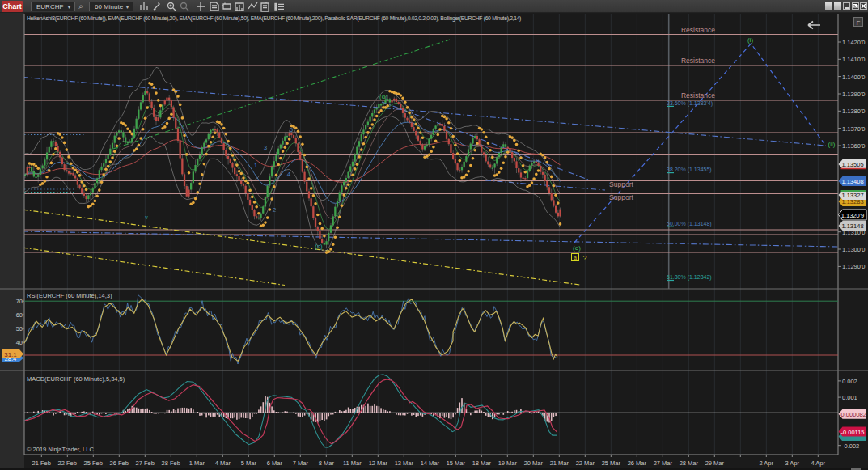  What do you see at coordinates (663, 463) in the screenshot?
I see `svg-text: 27 Mar` at bounding box center [663, 463].